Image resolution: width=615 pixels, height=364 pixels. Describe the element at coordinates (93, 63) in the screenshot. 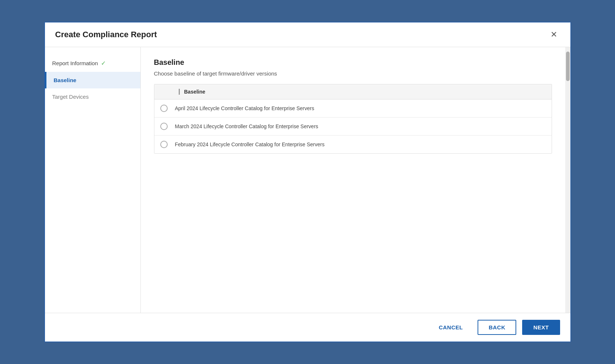

I see `sidebar-item-report-information: Report Information ✓` at that location.